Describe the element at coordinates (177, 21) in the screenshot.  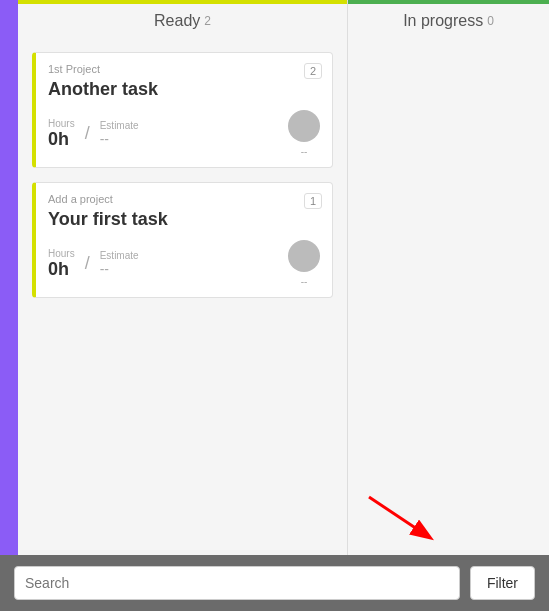
I see `ready-label: Ready` at that location.